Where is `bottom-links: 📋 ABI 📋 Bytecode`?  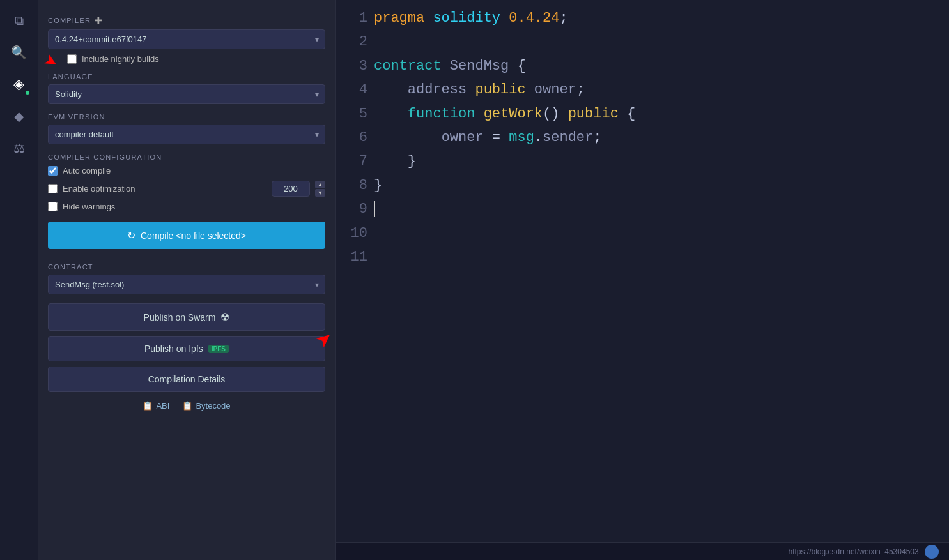 bottom-links: 📋 ABI 📋 Bytecode is located at coordinates (187, 406).